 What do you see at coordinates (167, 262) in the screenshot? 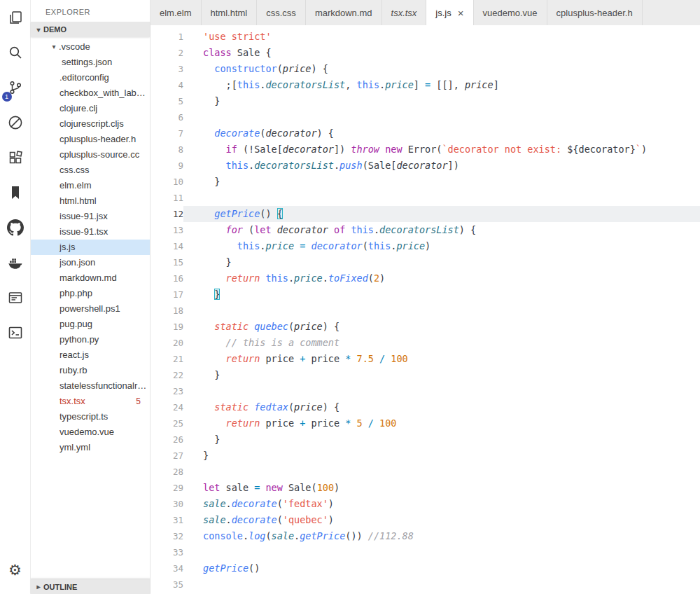
I see `line-number: 15` at bounding box center [167, 262].